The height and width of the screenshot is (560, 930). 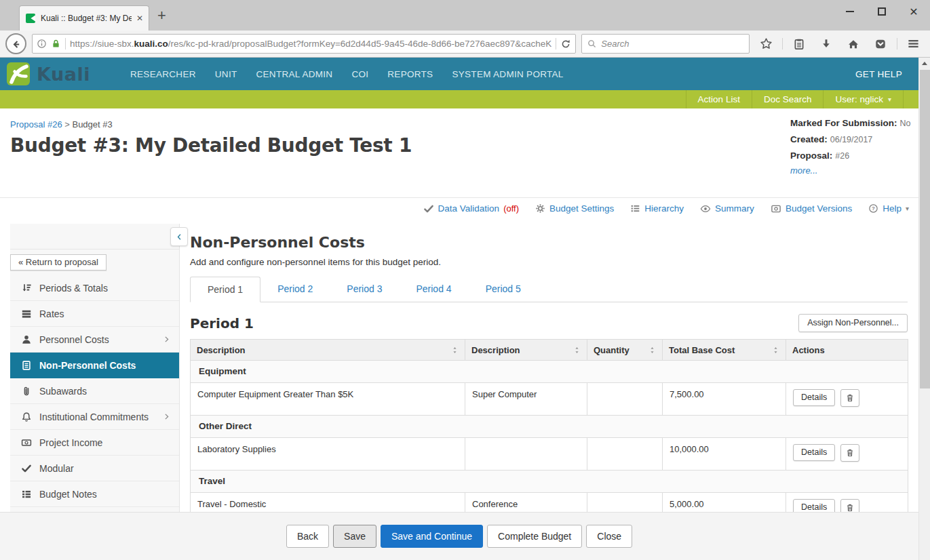 I want to click on column-header-quantity: Quantity, so click(x=625, y=350).